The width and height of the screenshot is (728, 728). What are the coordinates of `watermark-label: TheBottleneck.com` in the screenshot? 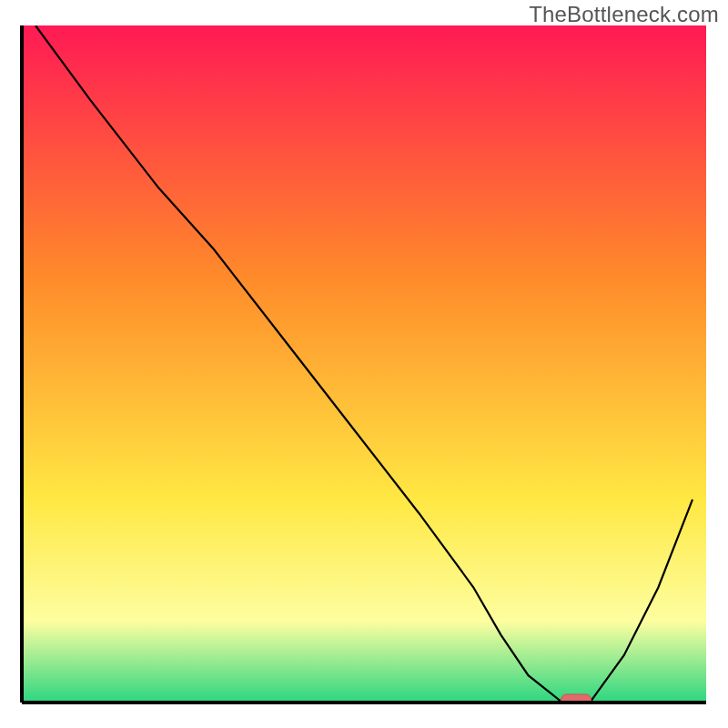 It's located at (624, 15).